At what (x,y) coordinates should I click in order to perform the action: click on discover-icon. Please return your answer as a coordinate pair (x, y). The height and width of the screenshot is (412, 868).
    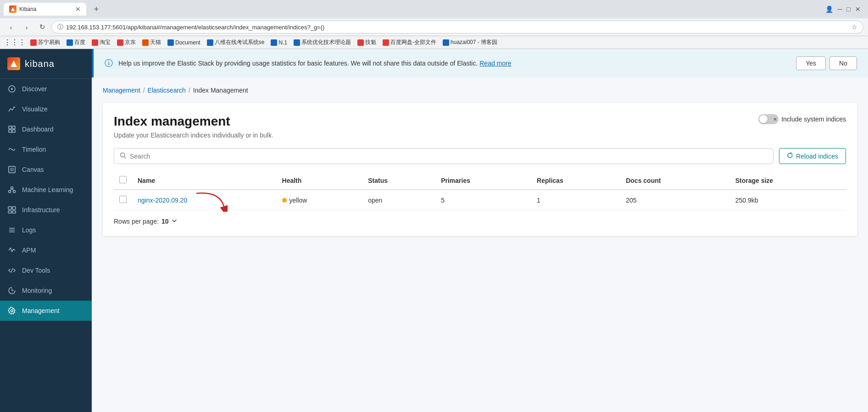
    Looking at the image, I should click on (12, 89).